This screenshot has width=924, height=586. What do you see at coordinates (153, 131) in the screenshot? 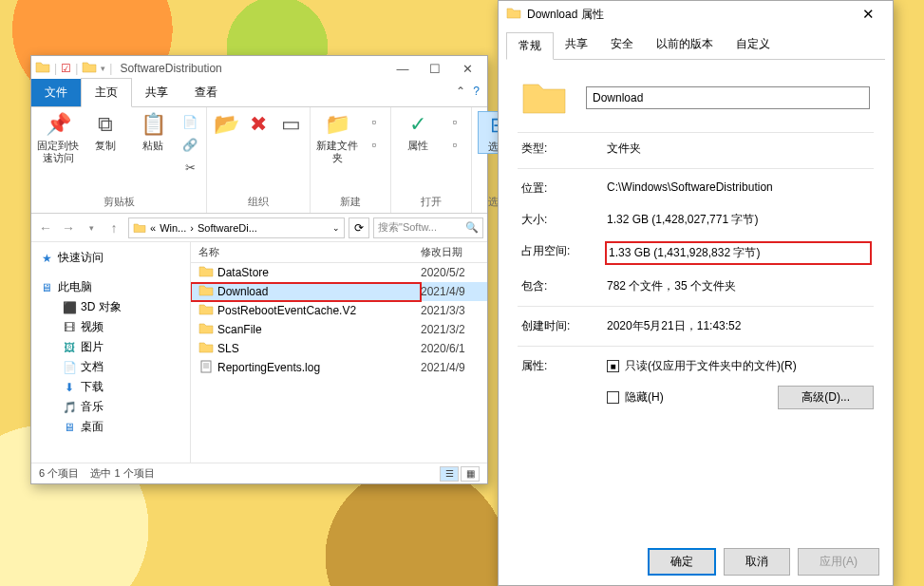
I see `paste-button: 📋 粘贴` at bounding box center [153, 131].